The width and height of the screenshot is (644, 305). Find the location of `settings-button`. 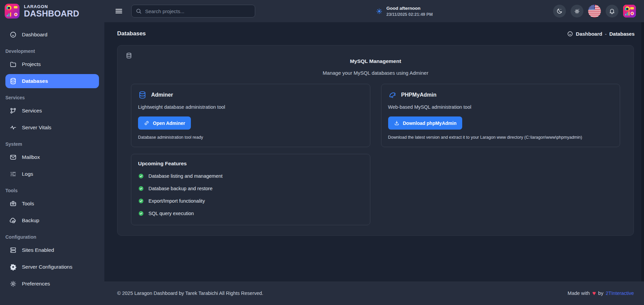

settings-button is located at coordinates (577, 11).